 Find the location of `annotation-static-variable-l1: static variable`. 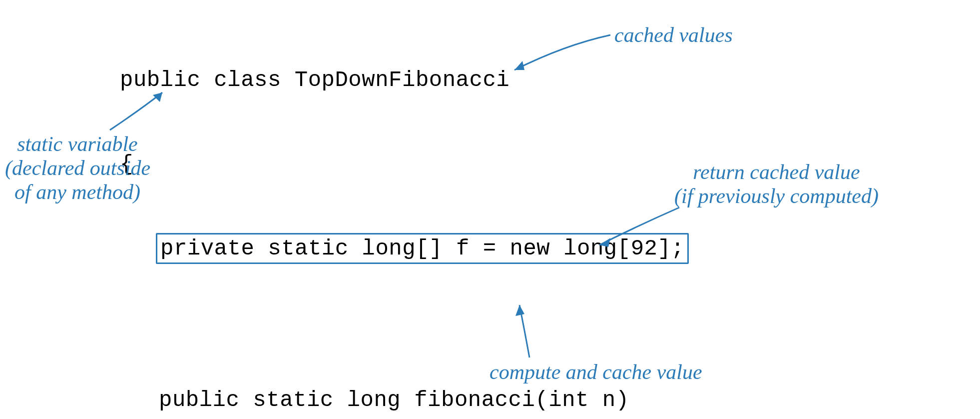

annotation-static-variable-l1: static variable is located at coordinates (77, 144).